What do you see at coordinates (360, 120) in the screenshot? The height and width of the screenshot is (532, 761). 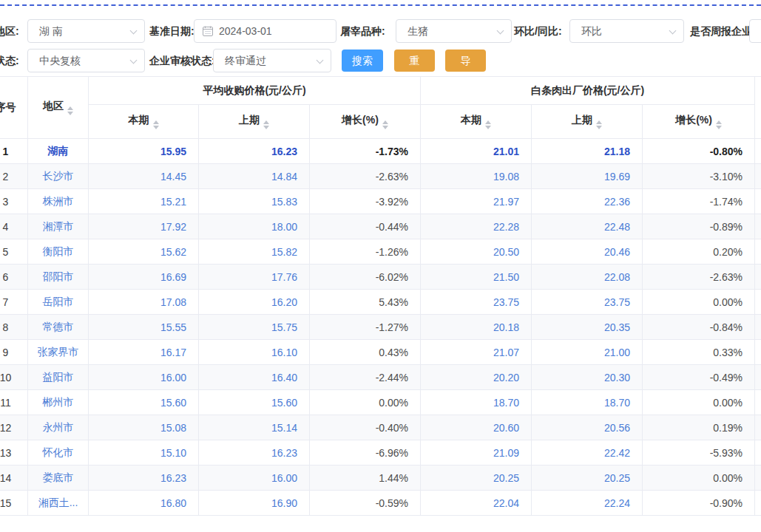 I see `header-label: 增长(%)` at bounding box center [360, 120].